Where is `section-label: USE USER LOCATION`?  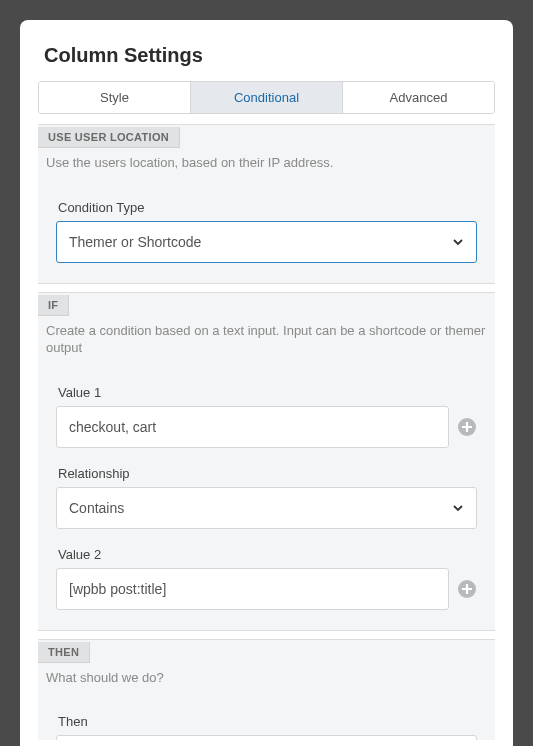 section-label: USE USER LOCATION is located at coordinates (109, 138).